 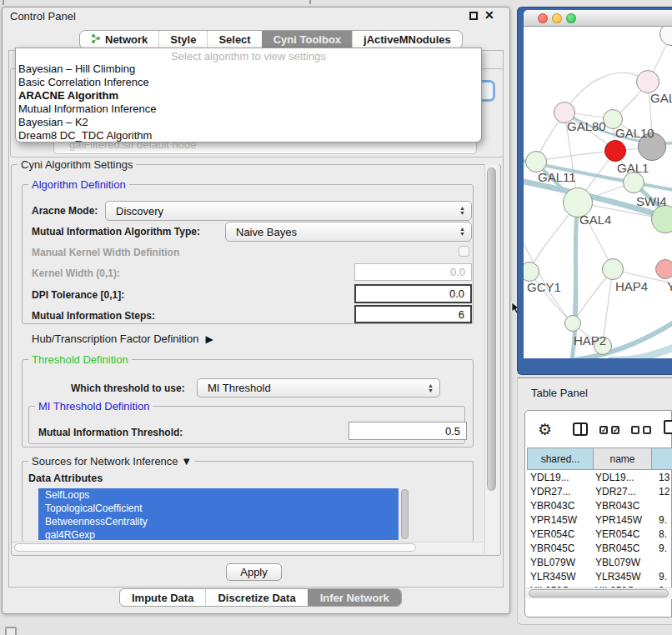 I want to click on node-label: HAP4, so click(x=632, y=287).